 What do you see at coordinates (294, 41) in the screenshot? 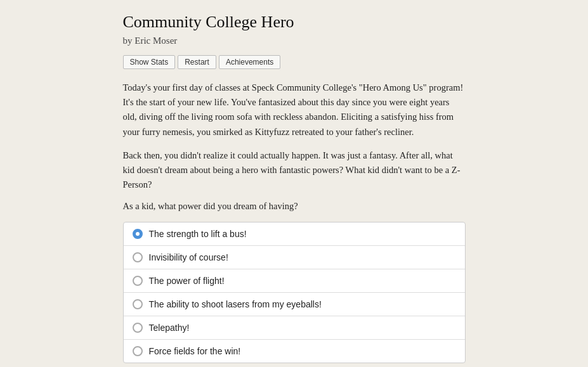
I see `author-label: by Eric Moser` at bounding box center [294, 41].